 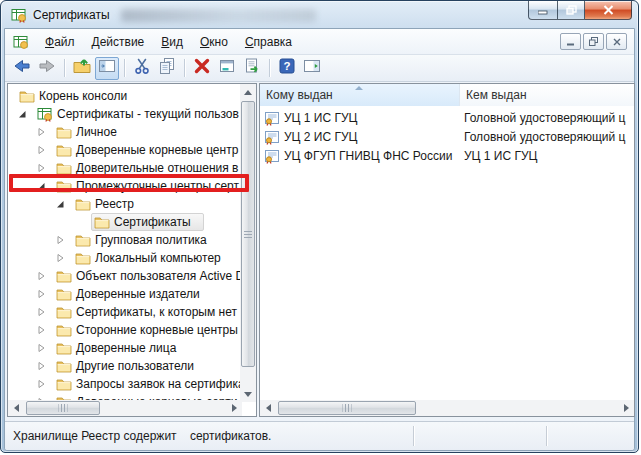 What do you see at coordinates (447, 136) in the screenshot?
I see `certificate-row-2: УЦ 2 ИС ГУЦГоловной удостоверяющий ц` at bounding box center [447, 136].